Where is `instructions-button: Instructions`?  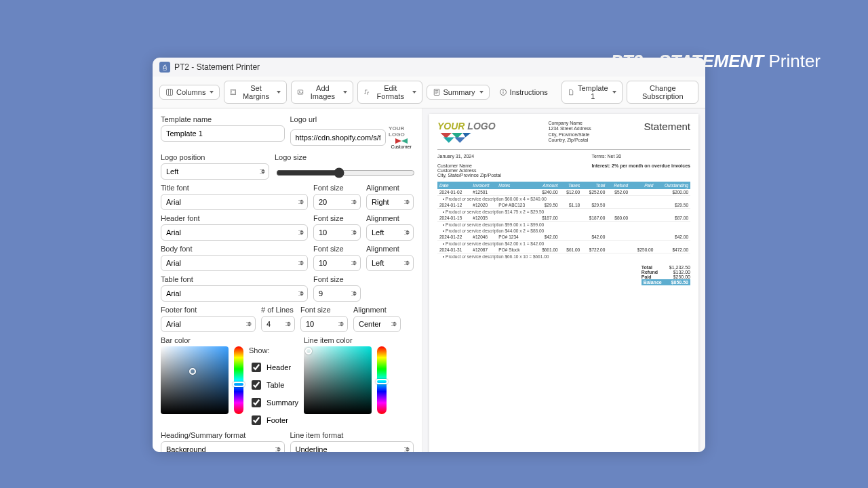
instructions-button: Instructions is located at coordinates (524, 92).